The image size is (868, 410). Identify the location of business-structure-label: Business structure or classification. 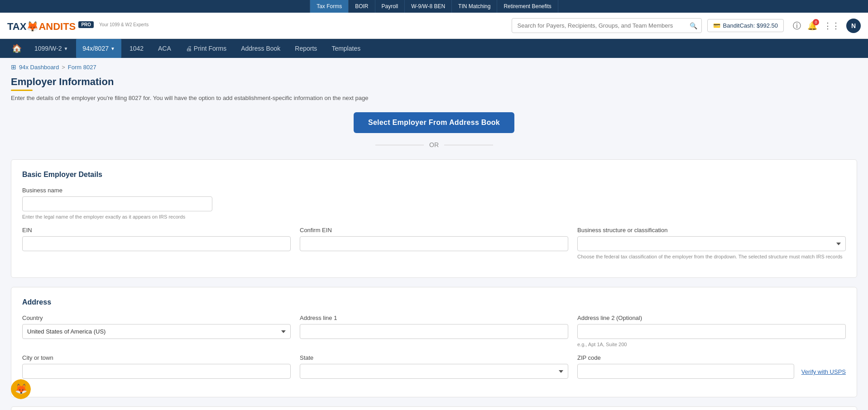
(712, 230).